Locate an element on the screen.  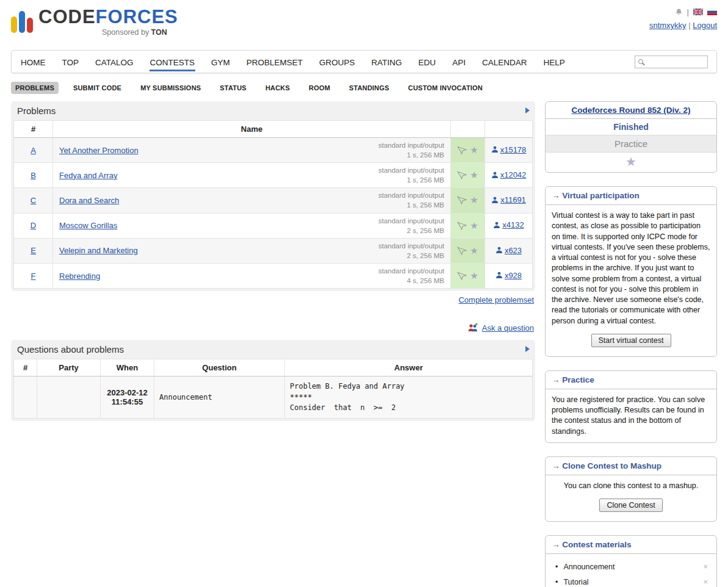
logo-bar-blue is located at coordinates (22, 22).